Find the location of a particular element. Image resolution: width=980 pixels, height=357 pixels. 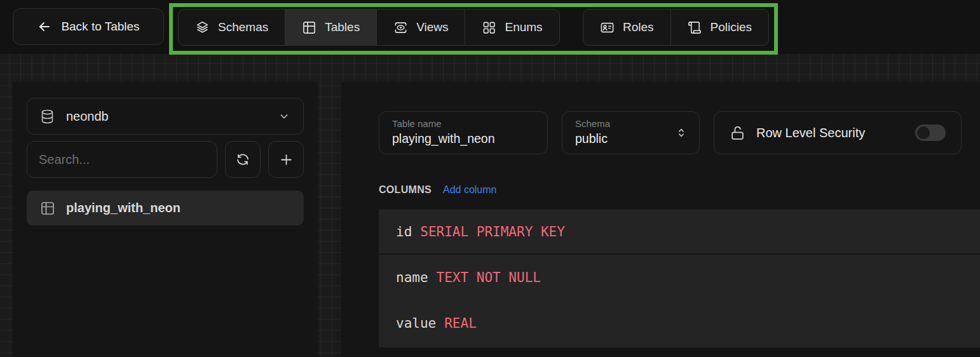

database-icon is located at coordinates (47, 117).